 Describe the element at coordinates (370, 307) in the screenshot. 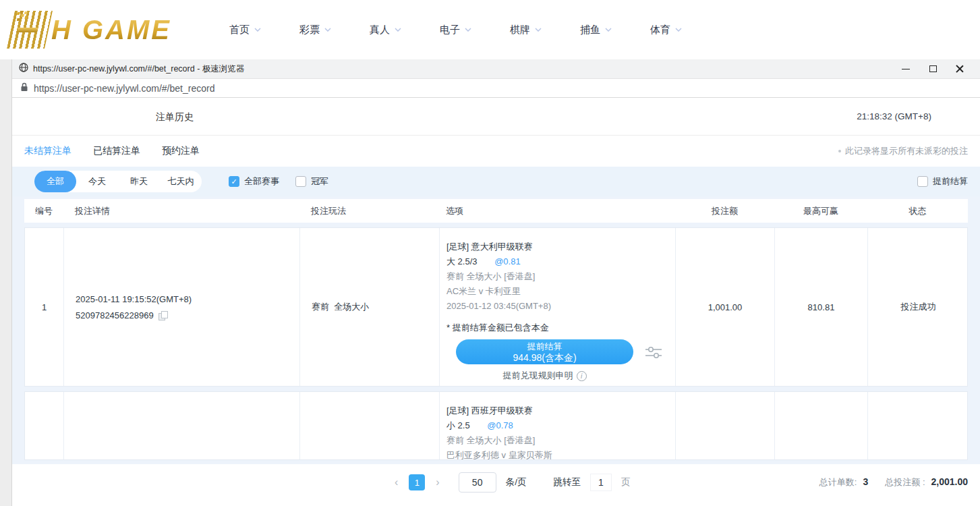

I see `play-type-cell: 赛前 全场大小` at that location.